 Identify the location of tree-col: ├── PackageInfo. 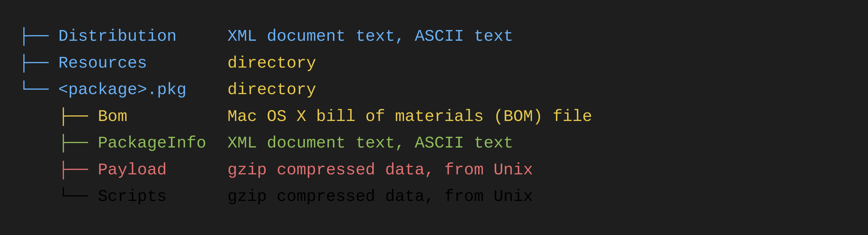
(111, 144).